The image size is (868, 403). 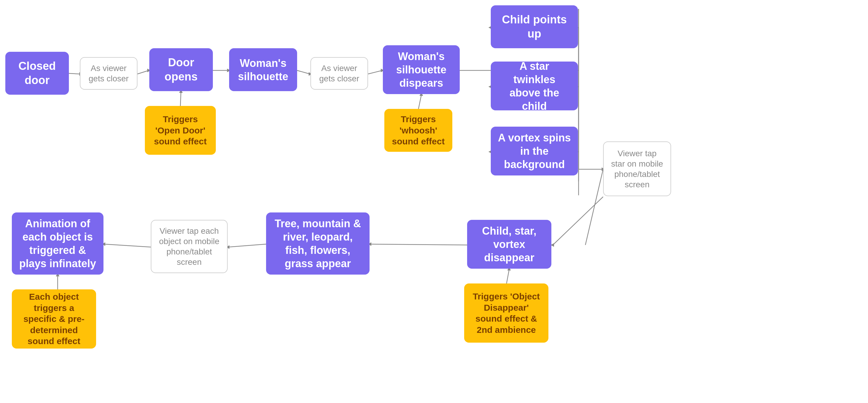 I want to click on node-triggers-open-door: Triggers 'Open Door' sound effect, so click(x=180, y=130).